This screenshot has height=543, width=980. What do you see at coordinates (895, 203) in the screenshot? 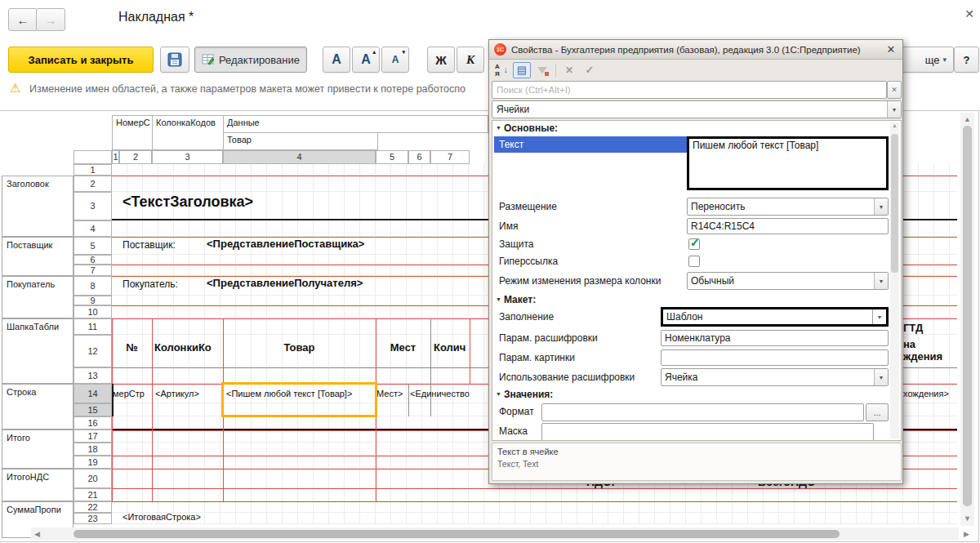
I see `properties-scrollbar-thumb` at bounding box center [895, 203].